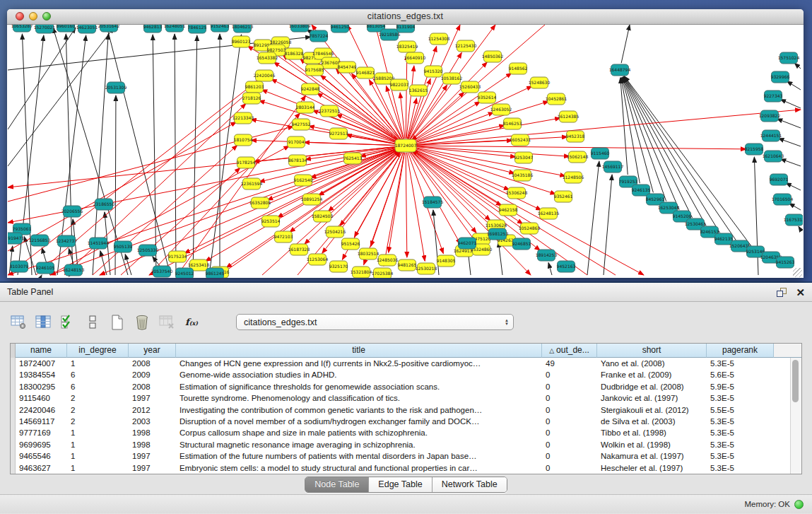  I want to click on delete-table-icon, so click(167, 322).